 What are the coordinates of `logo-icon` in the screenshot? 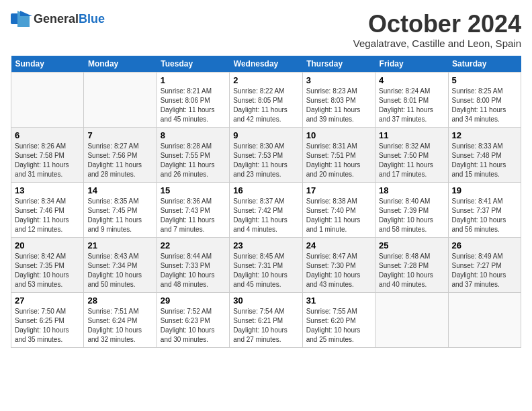 It's located at (21, 19).